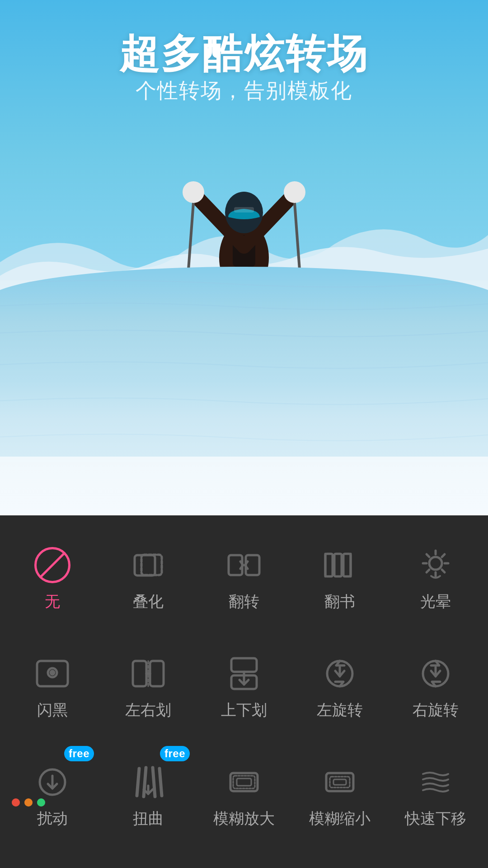 The image size is (488, 868). Describe the element at coordinates (436, 710) in the screenshot. I see `tool-rrotate-label: 右旋转` at that location.